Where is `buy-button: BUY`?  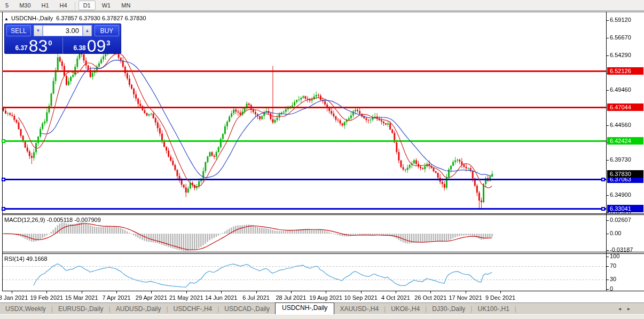 buy-button: BUY is located at coordinates (107, 31).